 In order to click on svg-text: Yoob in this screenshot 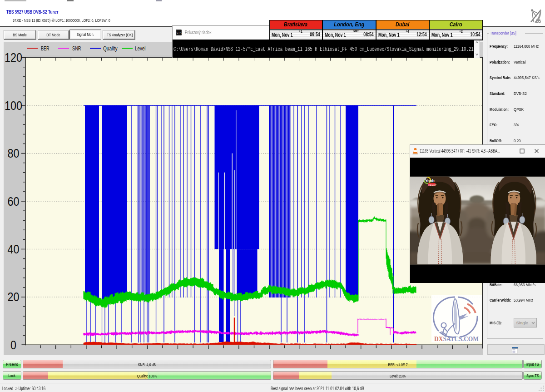, I will do `click(430, 181)`.